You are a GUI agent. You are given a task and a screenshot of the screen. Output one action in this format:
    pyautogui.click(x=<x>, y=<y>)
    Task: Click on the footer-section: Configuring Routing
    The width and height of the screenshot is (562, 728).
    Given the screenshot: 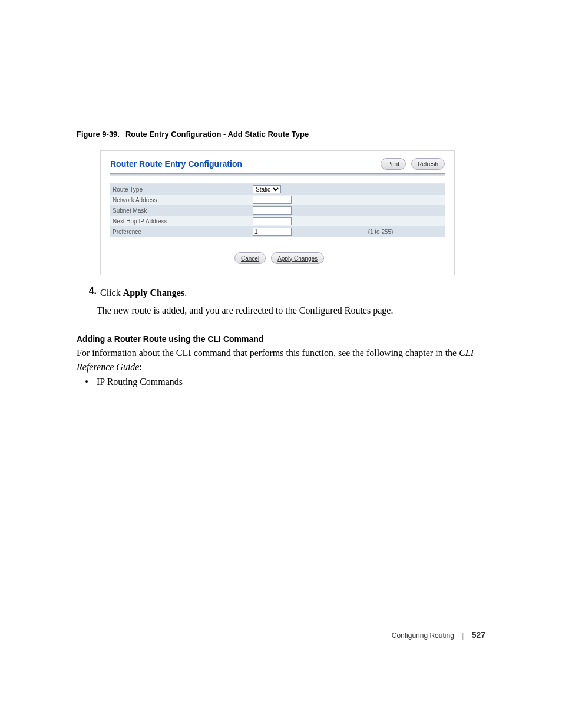 What is the action you would take?
    pyautogui.click(x=423, y=635)
    